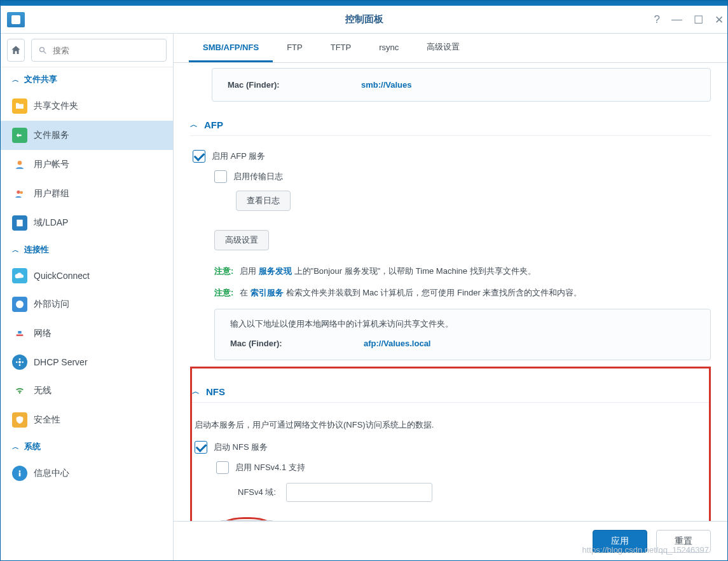 This screenshot has height=561, width=728. Describe the element at coordinates (199, 156) in the screenshot. I see `afp-enable-checkbox` at that location.